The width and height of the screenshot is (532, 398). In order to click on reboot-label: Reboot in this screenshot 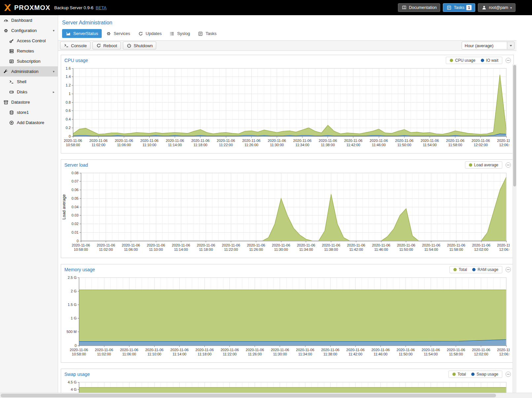, I will do `click(110, 46)`.